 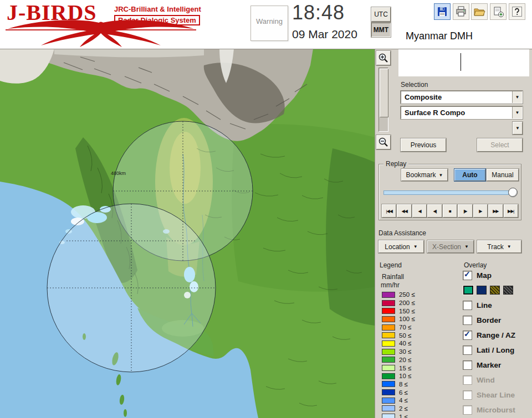 I want to click on replay-slider-thumb, so click(x=513, y=193).